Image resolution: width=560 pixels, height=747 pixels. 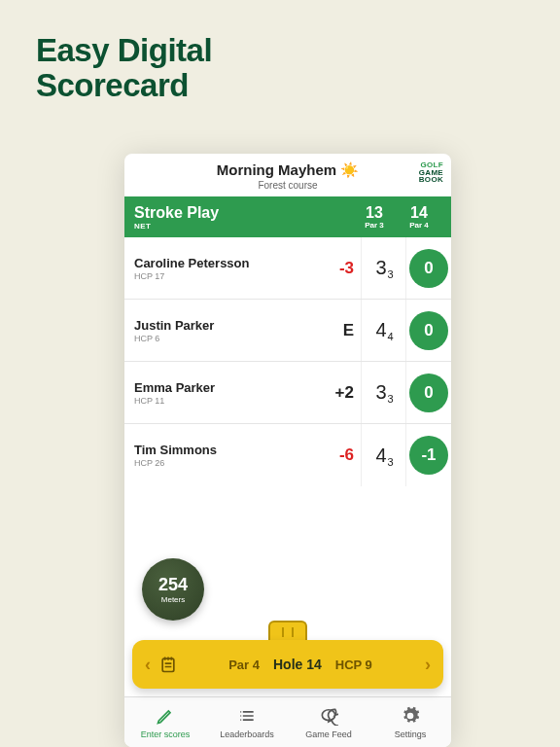 What do you see at coordinates (410, 717) in the screenshot?
I see `gear-icon` at bounding box center [410, 717].